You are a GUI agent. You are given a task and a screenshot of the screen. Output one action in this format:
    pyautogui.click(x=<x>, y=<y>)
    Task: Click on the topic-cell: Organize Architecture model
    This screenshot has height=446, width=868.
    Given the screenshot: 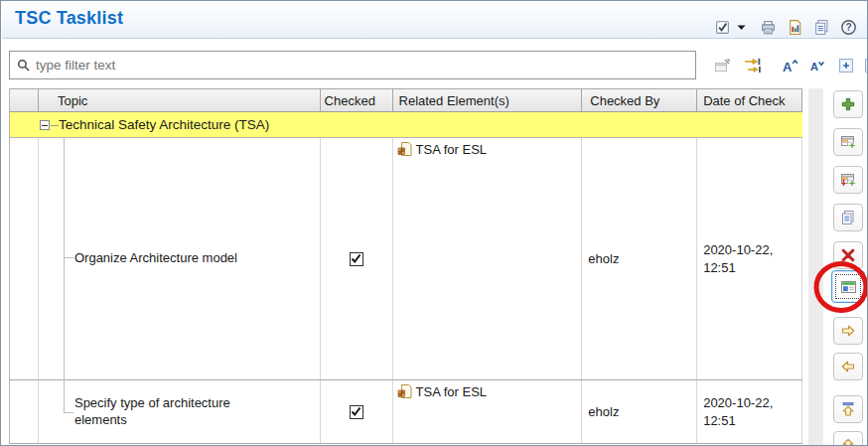 What is the action you would take?
    pyautogui.click(x=156, y=258)
    